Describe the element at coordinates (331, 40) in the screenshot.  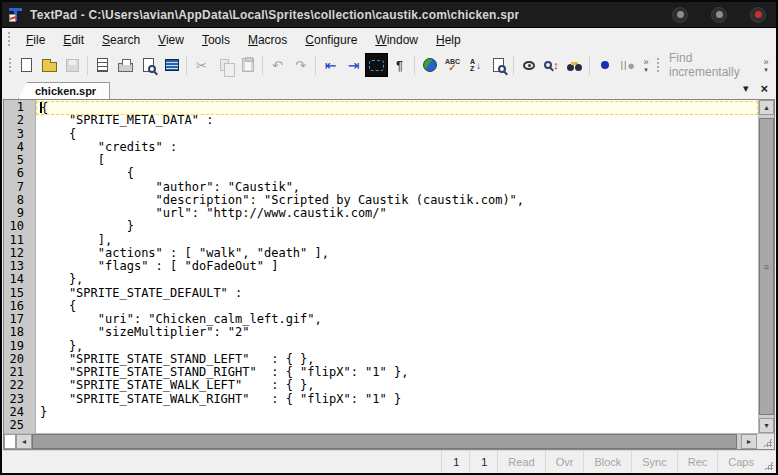
I see `menu-configure: Configure` at that location.